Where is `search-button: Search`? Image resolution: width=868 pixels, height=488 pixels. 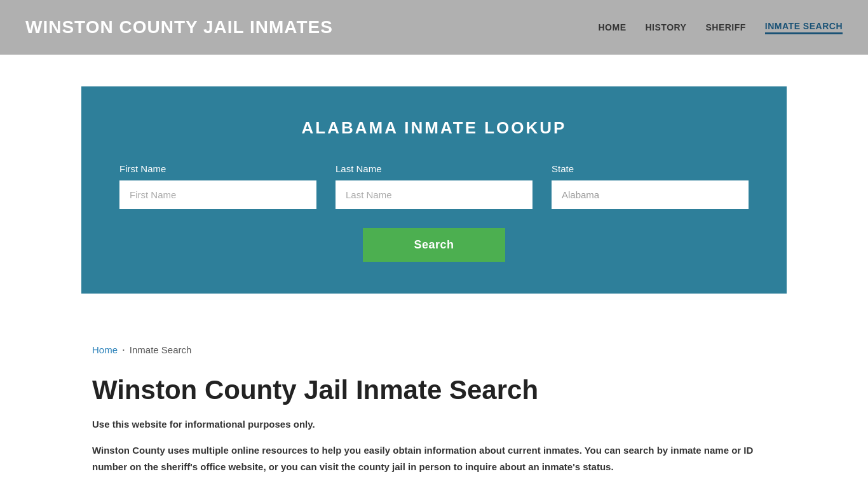
search-button: Search is located at coordinates (433, 245).